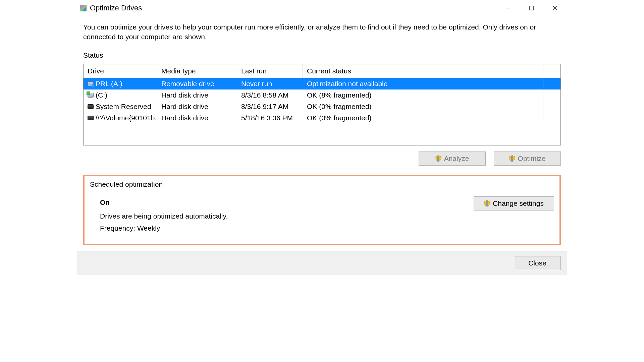 This screenshot has height=362, width=644. Describe the element at coordinates (322, 118) in the screenshot. I see `table-row: \\?\Volume{90101b...Hard disk drive5/18/…` at that location.